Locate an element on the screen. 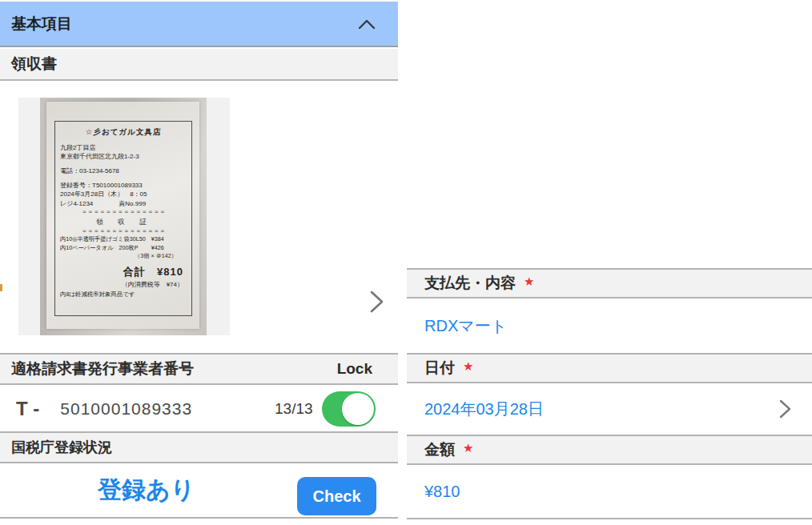 The height and width of the screenshot is (525, 812). payee-value-row: RDXマート is located at coordinates (609, 326).